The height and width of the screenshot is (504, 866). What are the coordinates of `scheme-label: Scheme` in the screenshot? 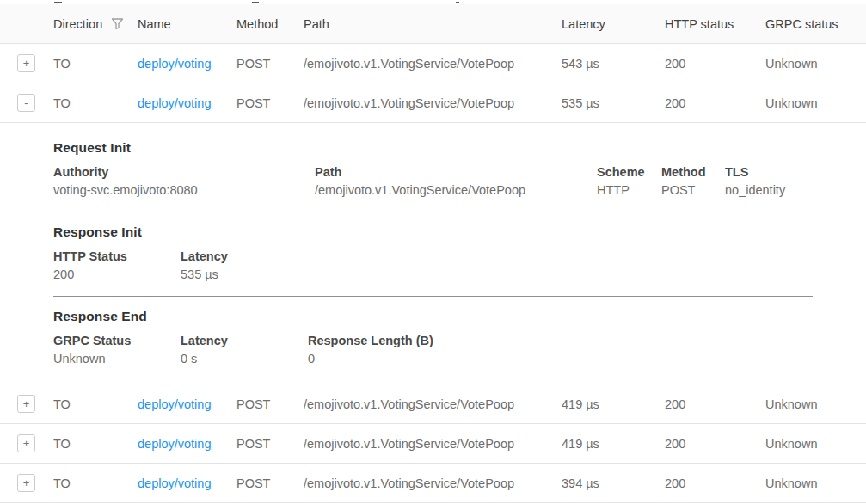 It's located at (630, 172).